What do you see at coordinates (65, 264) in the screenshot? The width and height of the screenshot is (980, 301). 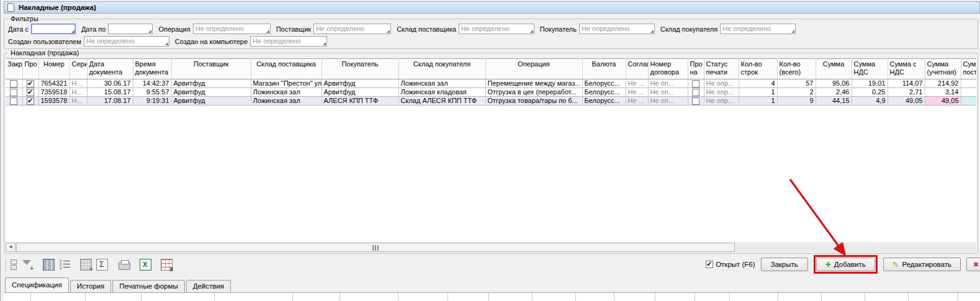 I see `numbered-list-icon` at bounding box center [65, 264].